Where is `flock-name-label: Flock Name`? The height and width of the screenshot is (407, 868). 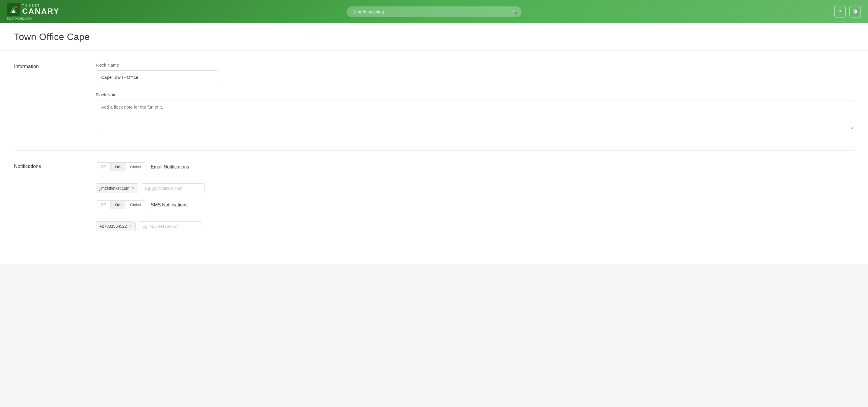 flock-name-label: Flock Name is located at coordinates (475, 65).